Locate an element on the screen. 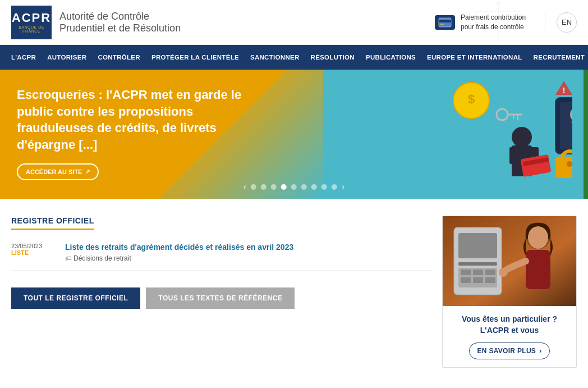  registre-title-link: Liste des retraits d'agrément décidés et… is located at coordinates (180, 247).